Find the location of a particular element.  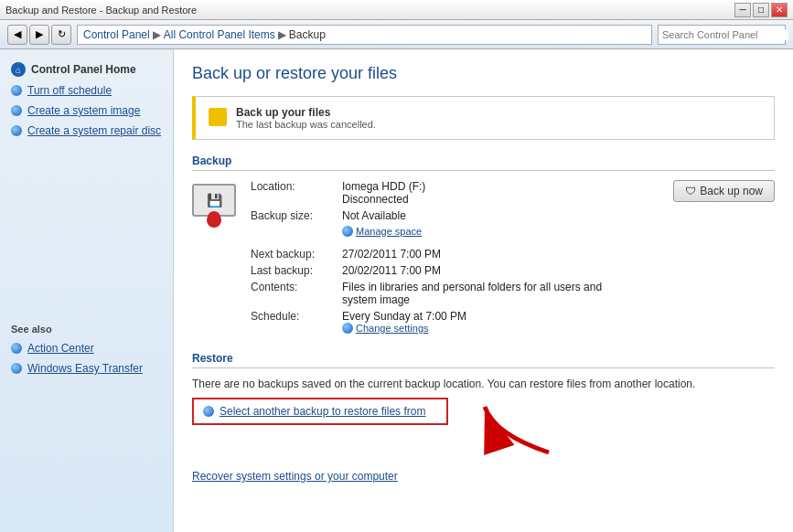

nav-buttons: ◀ ▶ ↻ is located at coordinates (39, 35).